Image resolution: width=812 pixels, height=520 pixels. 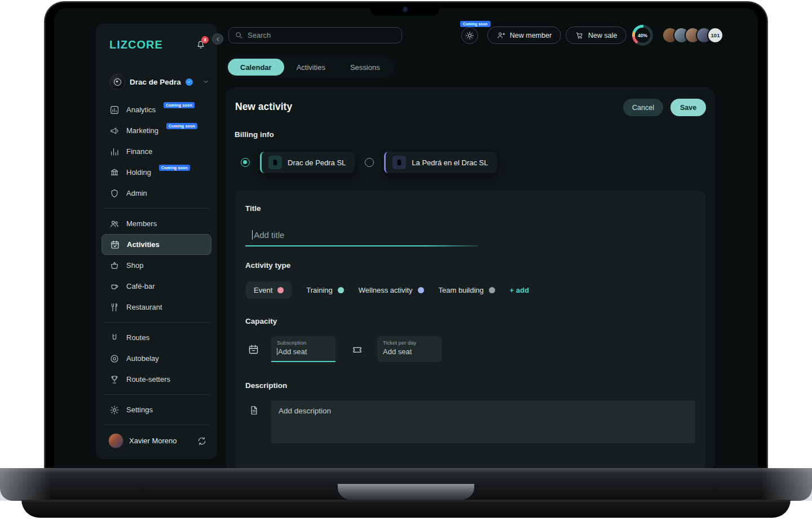 I want to click on description-input: Add description, so click(x=483, y=422).